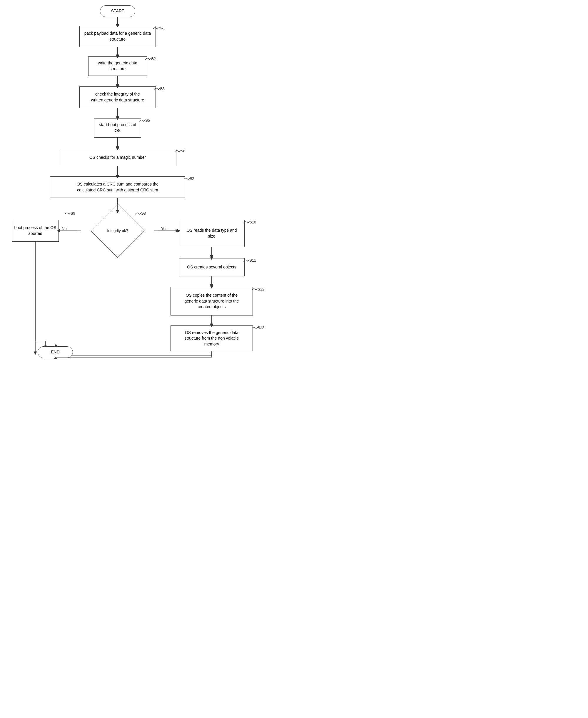 This screenshot has height=718, width=588. What do you see at coordinates (211, 233) in the screenshot?
I see `s10-text: OS reads the data type andsize` at bounding box center [211, 233].